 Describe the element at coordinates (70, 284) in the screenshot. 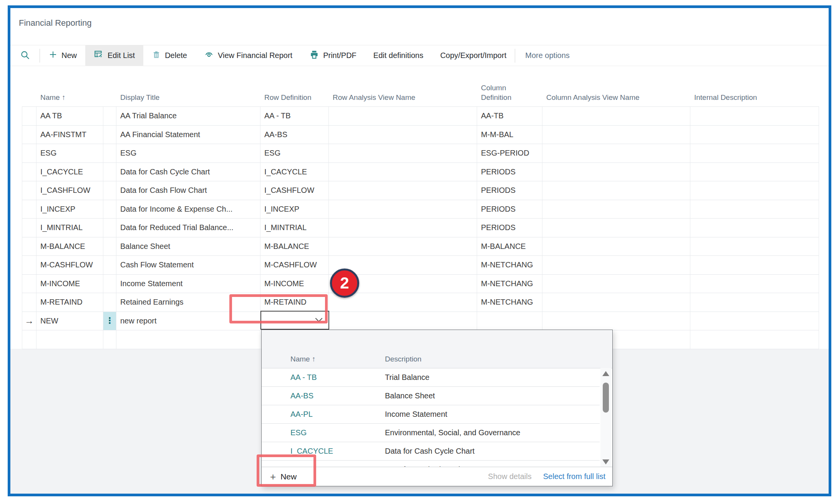

I see `cell-name: M-INCOME` at that location.